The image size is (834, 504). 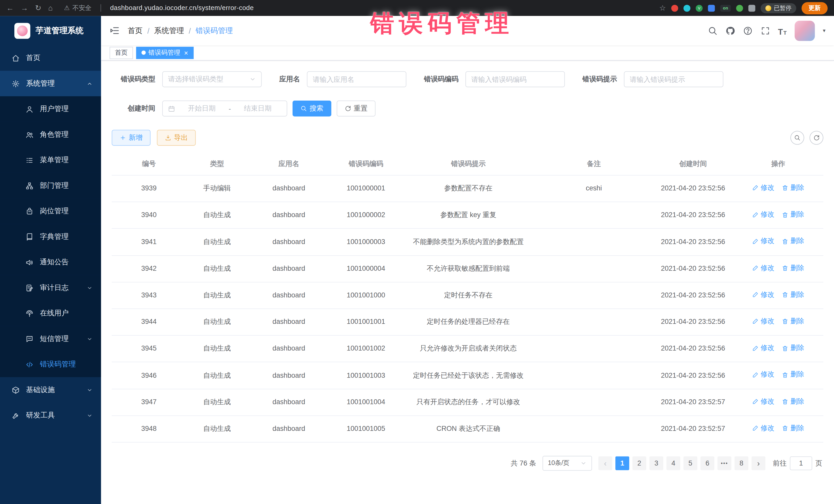 What do you see at coordinates (51, 30) in the screenshot?
I see `app-logo: 芋道管理系统` at bounding box center [51, 30].